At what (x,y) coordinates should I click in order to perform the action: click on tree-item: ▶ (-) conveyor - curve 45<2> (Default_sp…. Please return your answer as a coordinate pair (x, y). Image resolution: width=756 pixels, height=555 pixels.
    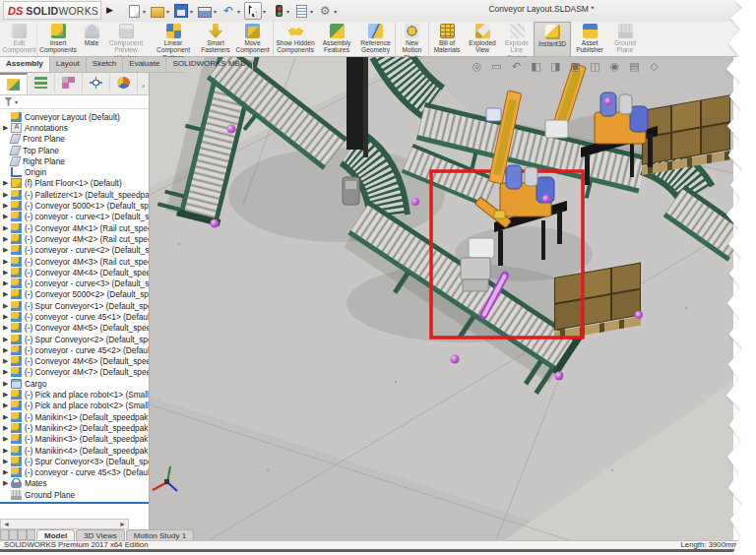
    Looking at the image, I should click on (75, 350).